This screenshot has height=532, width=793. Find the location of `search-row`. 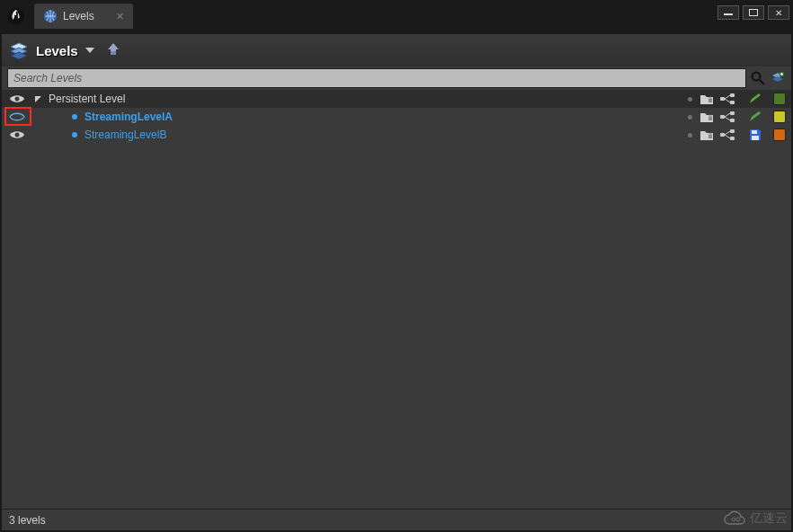

search-row is located at coordinates (396, 78).